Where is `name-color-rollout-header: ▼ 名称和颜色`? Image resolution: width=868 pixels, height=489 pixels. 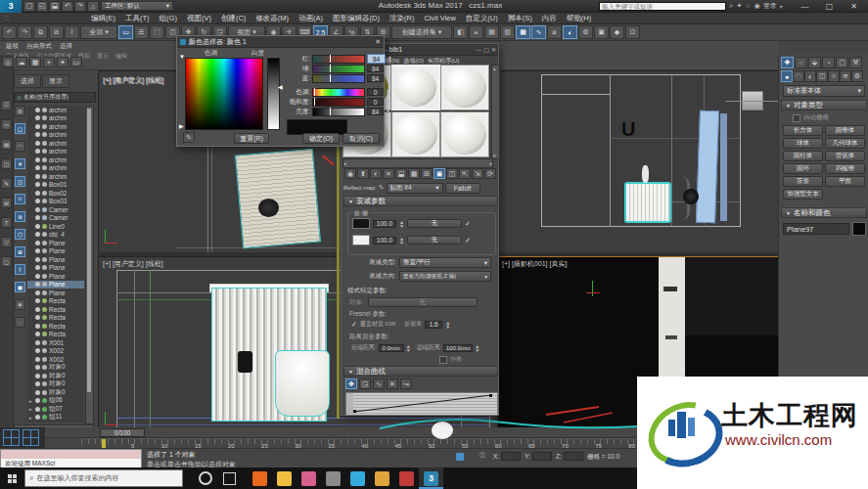 name-color-rollout-header: ▼ 名称和颜色 is located at coordinates (824, 213).